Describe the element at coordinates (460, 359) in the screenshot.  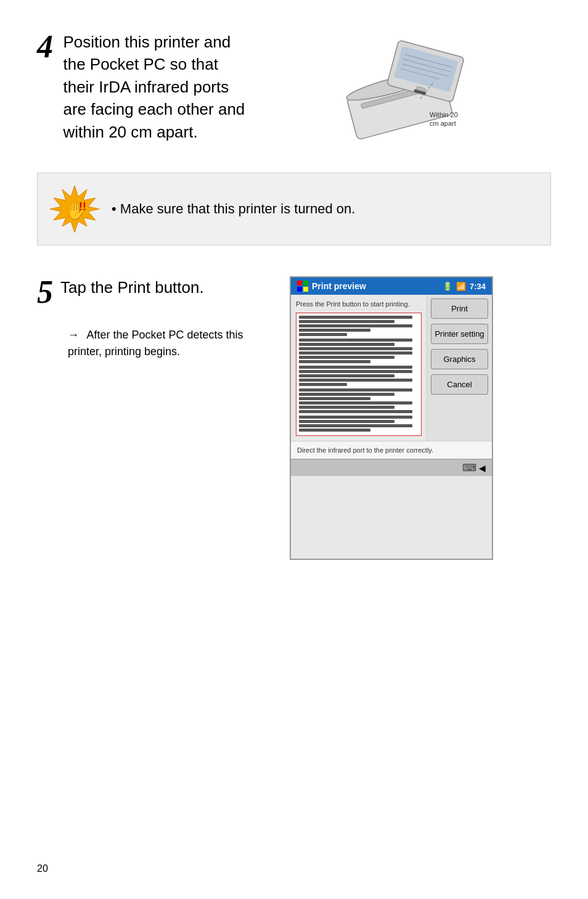
I see `graphics-button: Graphics` at that location.